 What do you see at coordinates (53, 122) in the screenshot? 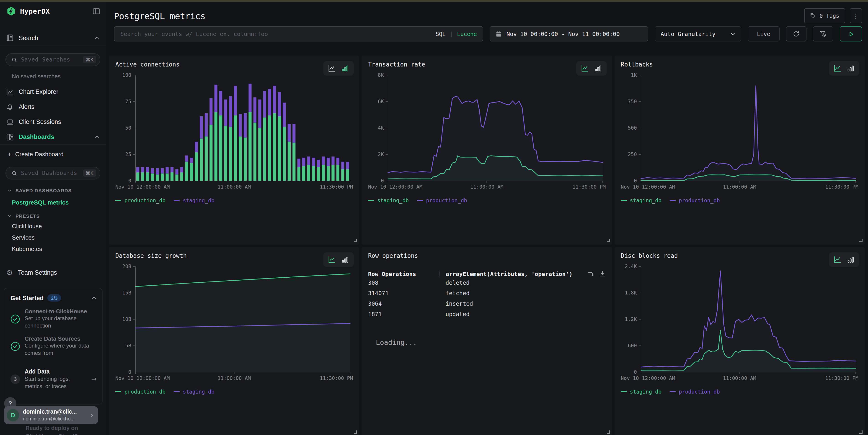
I see `sidebar-item-client-sessions: Client Sessions` at bounding box center [53, 122].